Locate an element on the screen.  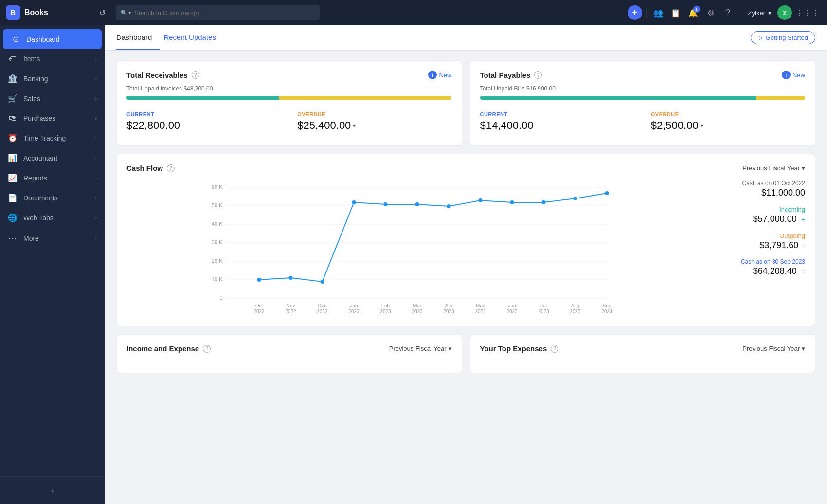
sidebar-label-accountant: Accountant is located at coordinates (56, 158).